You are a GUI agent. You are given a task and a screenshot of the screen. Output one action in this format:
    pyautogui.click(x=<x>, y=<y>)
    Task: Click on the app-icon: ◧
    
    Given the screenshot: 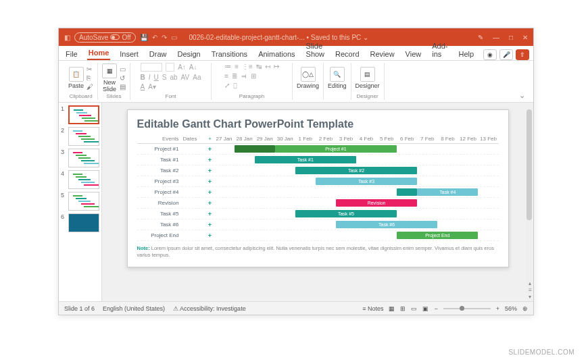 What is the action you would take?
    pyautogui.click(x=68, y=38)
    